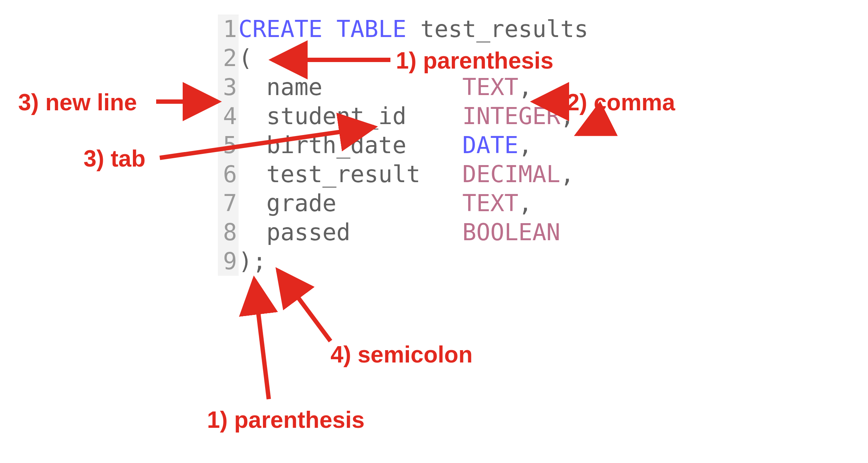  What do you see at coordinates (230, 29) in the screenshot?
I see `line-number: 1` at bounding box center [230, 29].